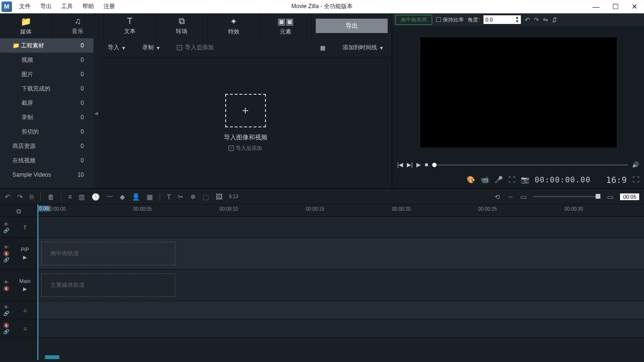 The width and height of the screenshot is (644, 362). Describe the element at coordinates (47, 132) in the screenshot. I see `sidebar-item-6: 剪切的0` at that location.